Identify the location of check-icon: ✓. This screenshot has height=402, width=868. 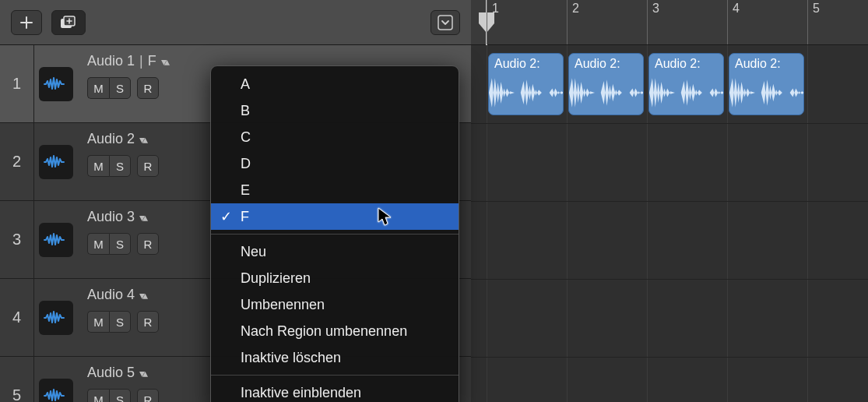
(226, 217).